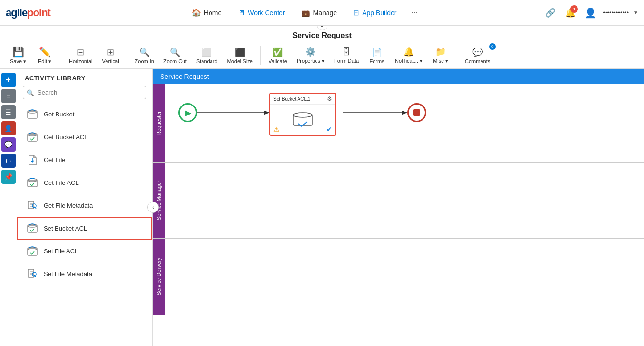  What do you see at coordinates (68, 275) in the screenshot?
I see `set-file-metadata-label: Set File Metadata` at bounding box center [68, 275].